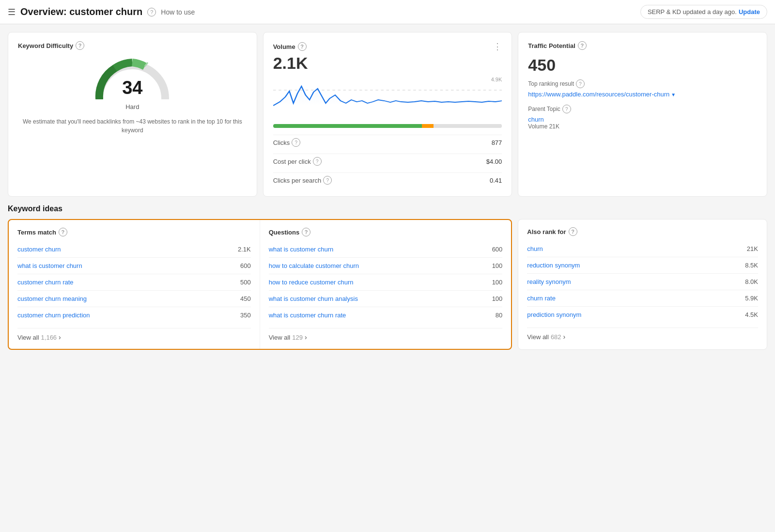  I want to click on keyword-count: 21K, so click(753, 249).